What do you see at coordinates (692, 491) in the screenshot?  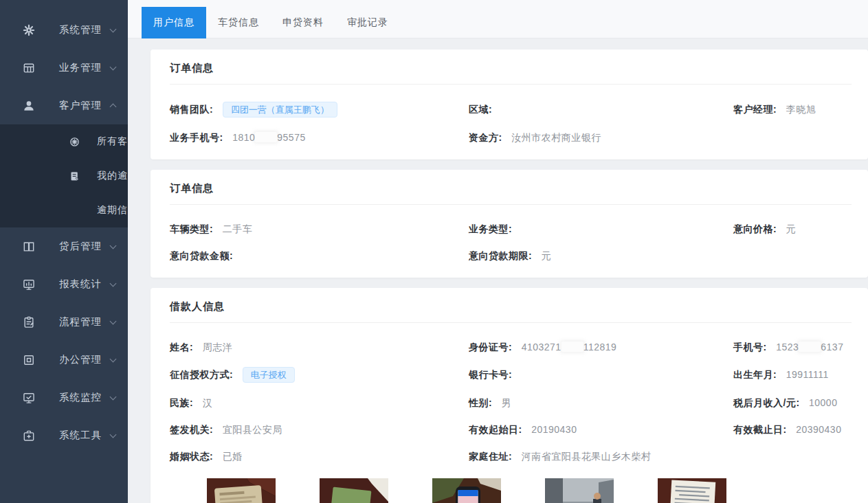 I see `handwritten-document-photo-thumbnail` at bounding box center [692, 491].